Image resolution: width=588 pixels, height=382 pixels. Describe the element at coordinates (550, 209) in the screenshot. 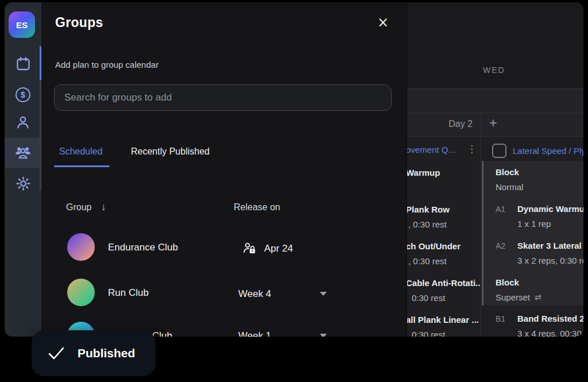

I see `exercise-name: Dynamic Warmup` at that location.